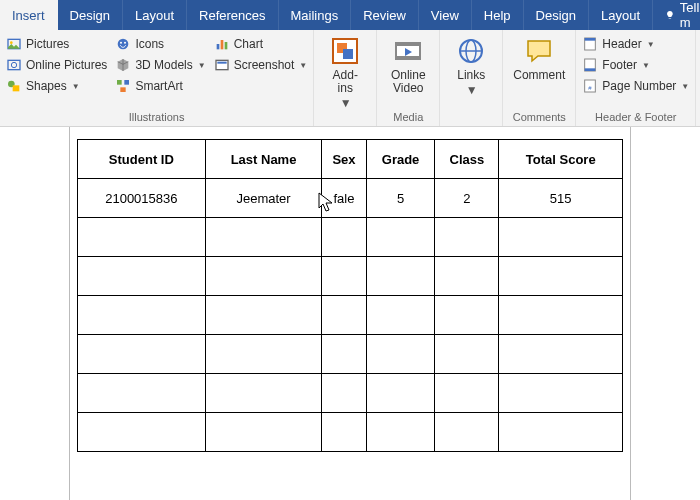 Image resolution: width=700 pixels, height=500 pixels. Describe the element at coordinates (123, 65) in the screenshot. I see `3d-models-icon` at that location.